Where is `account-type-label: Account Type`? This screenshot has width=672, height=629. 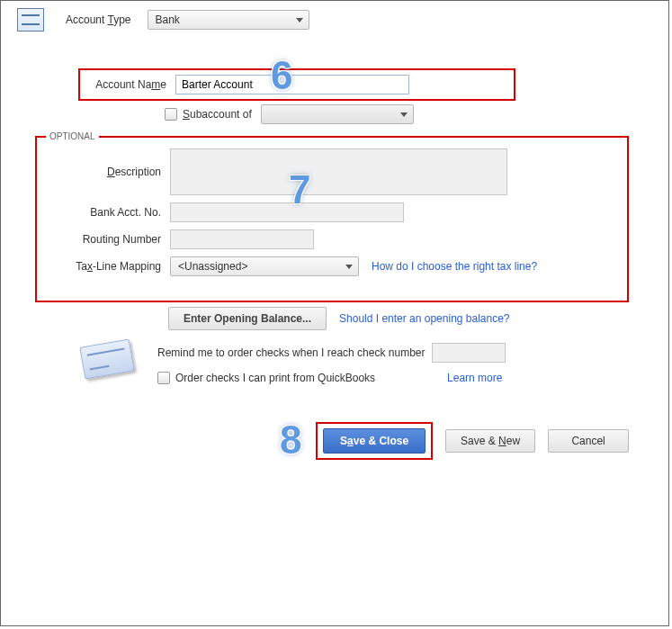
account-type-label: Account Type is located at coordinates (99, 20).